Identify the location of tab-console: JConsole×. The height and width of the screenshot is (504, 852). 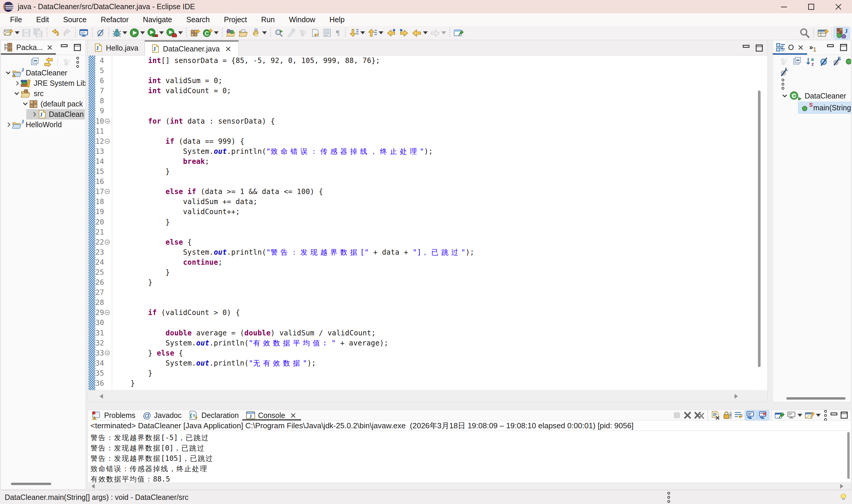
(272, 415).